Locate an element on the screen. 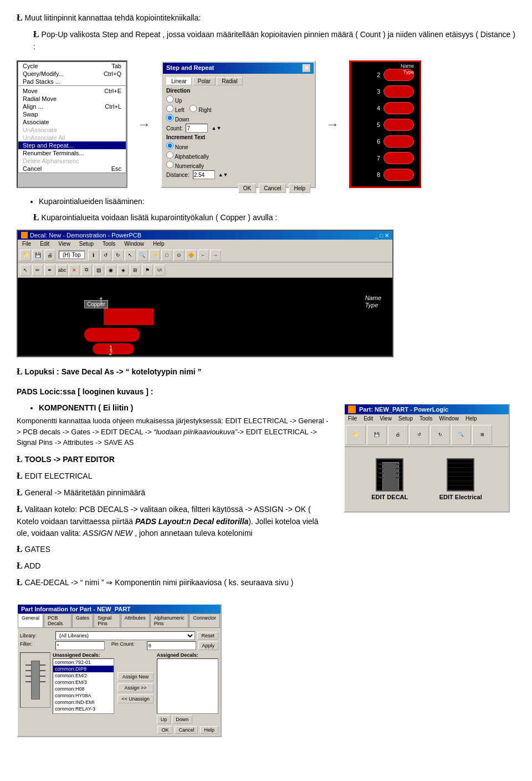 This screenshot has width=532, height=781. pl-menu-view: View is located at coordinates (386, 418).